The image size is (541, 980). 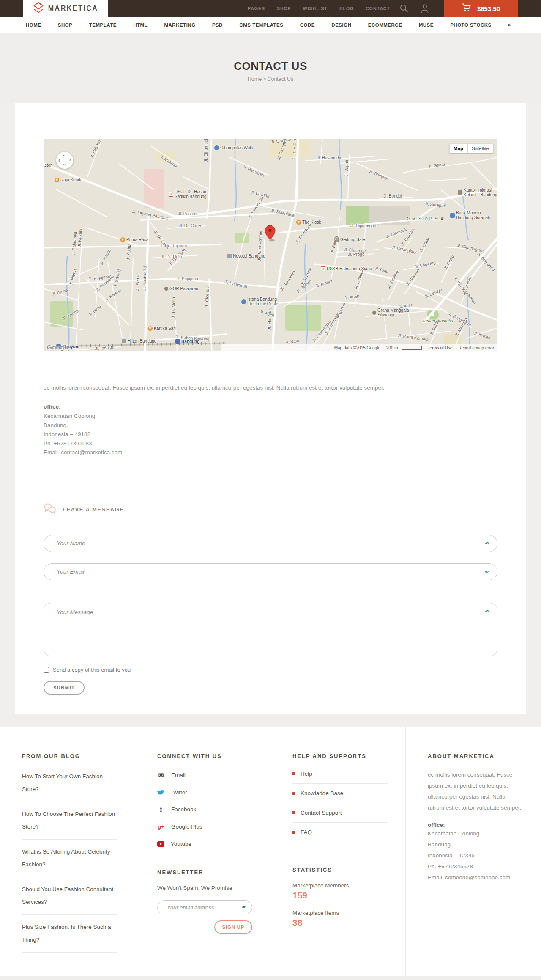 What do you see at coordinates (270, 629) in the screenshot?
I see `message-textarea` at bounding box center [270, 629].